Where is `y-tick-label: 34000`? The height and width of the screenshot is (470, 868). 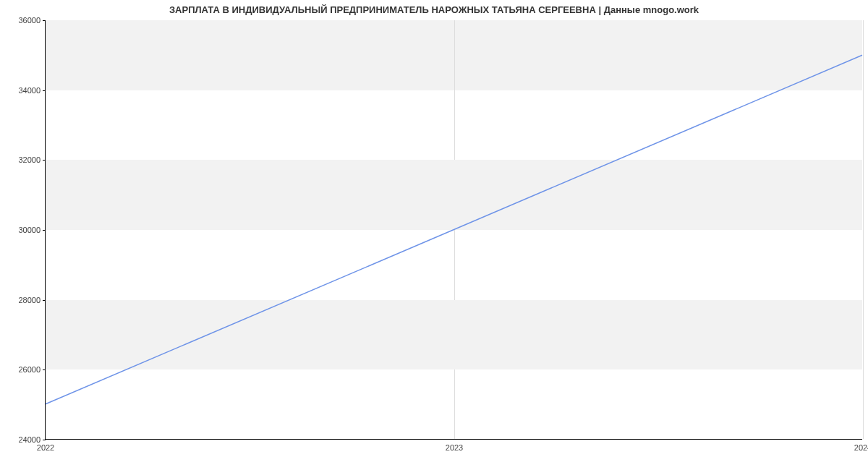 y-tick-label: 34000 is located at coordinates (22, 90).